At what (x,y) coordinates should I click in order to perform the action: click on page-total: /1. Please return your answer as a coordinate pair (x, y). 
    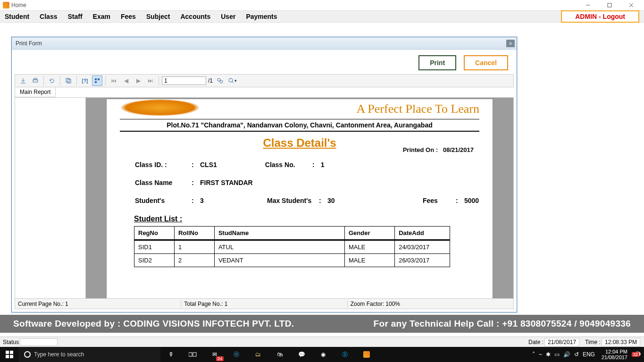
    Looking at the image, I should click on (210, 81).